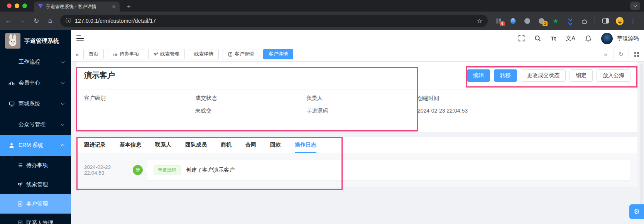  What do you see at coordinates (31, 145) in the screenshot?
I see `sidebar-item-label: CRM 系统` at bounding box center [31, 145].